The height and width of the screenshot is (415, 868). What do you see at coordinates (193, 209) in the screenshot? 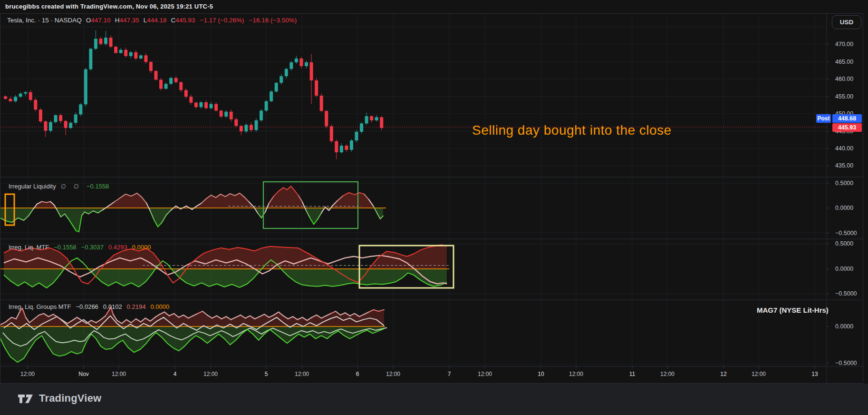
I see `pane-irregular-liquidity` at bounding box center [193, 209].